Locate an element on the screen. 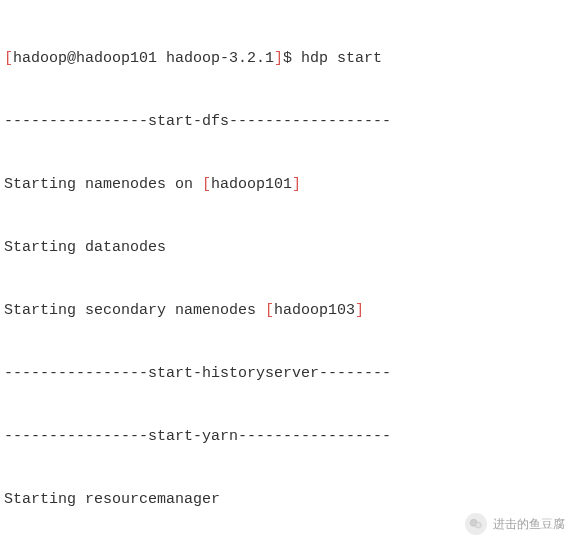 Image resolution: width=573 pixels, height=553 pixels. prompt-line-1: [hadoop@hadoop101 hadoop-3.2.1]$ hdp sta… is located at coordinates (286, 58).